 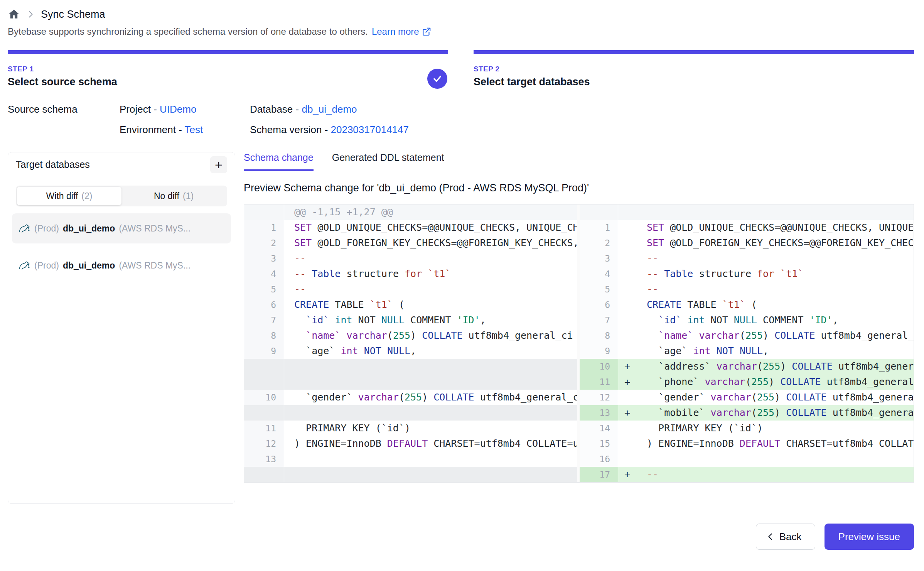 What do you see at coordinates (47, 265) in the screenshot?
I see `db-environment: (Prod)` at bounding box center [47, 265].